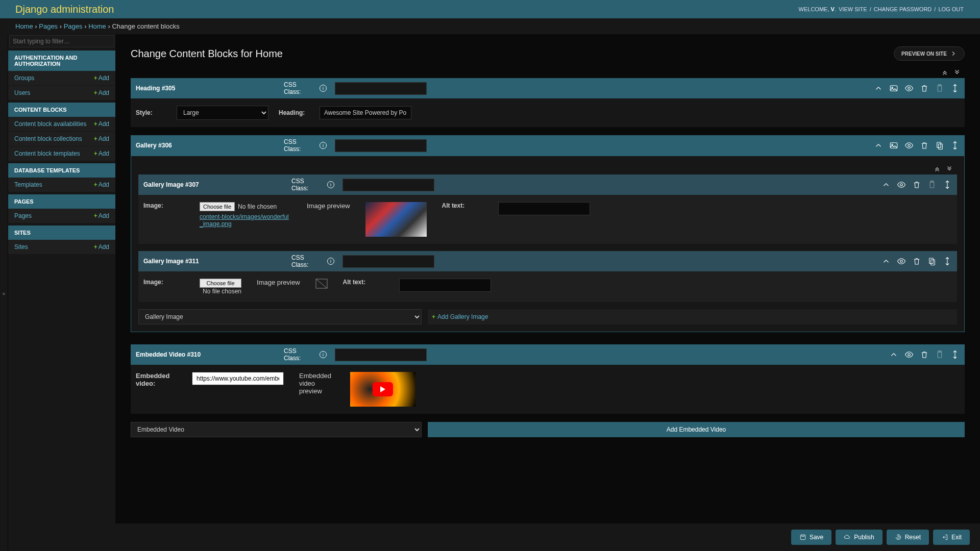 Image resolution: width=980 pixels, height=551 pixels. What do you see at coordinates (207, 54) in the screenshot?
I see `page-title: Change Content Blocks for Home` at bounding box center [207, 54].